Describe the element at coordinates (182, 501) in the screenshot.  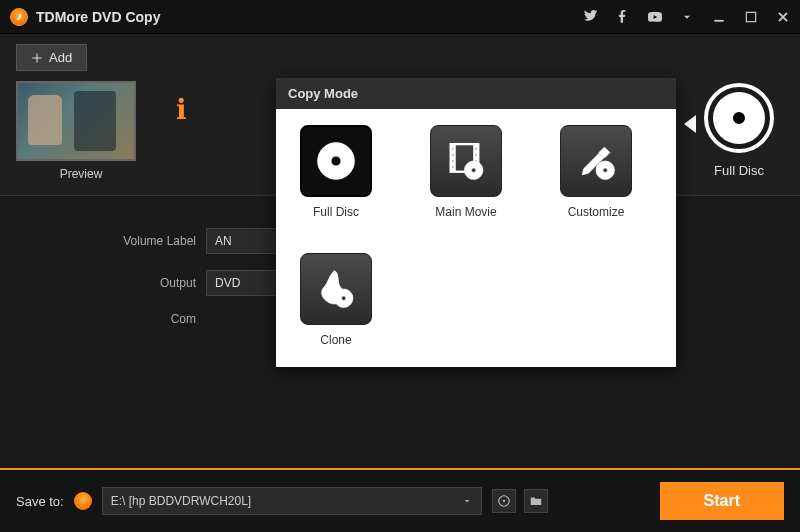
I see `save-destination-value: E:\ [hp BDDVDRWCH20L]` at that location.